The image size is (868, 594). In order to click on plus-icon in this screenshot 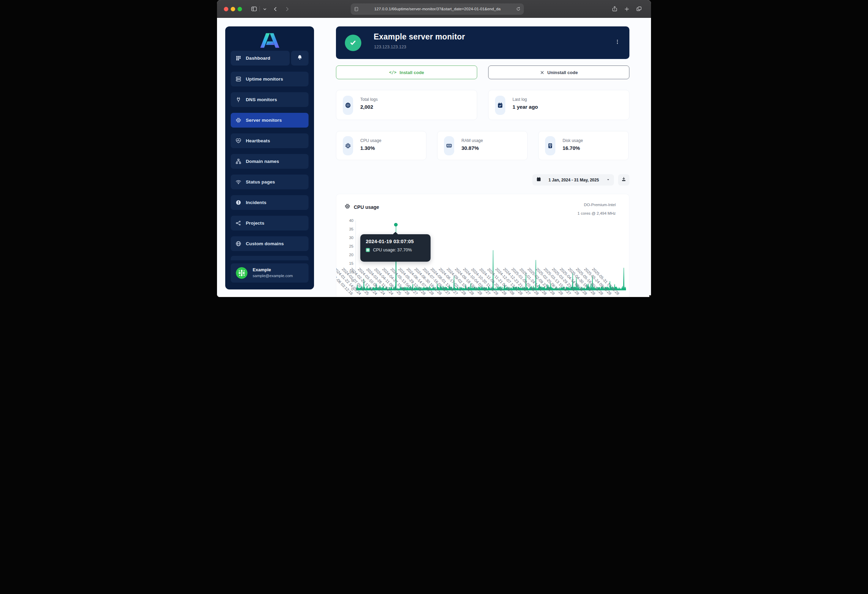, I will do `click(627, 9)`.